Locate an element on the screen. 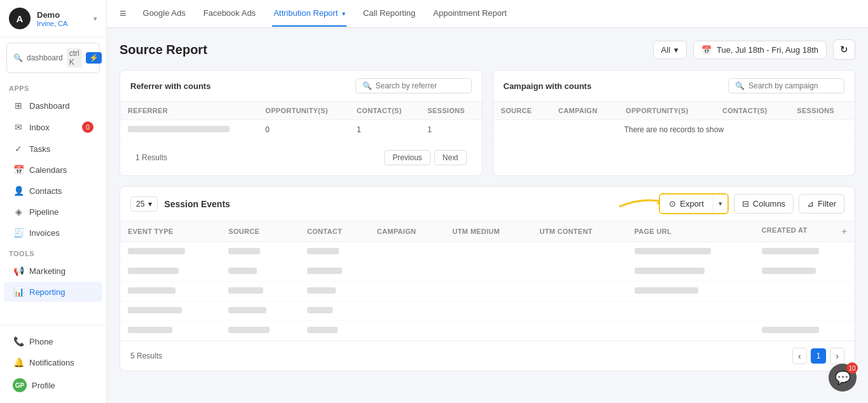  refresh-button: ↻ is located at coordinates (844, 50).